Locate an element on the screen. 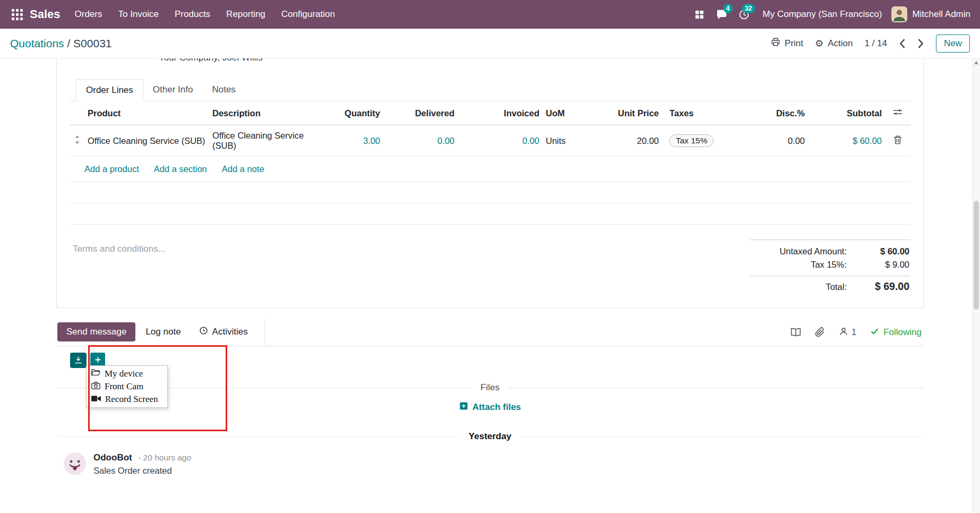 This screenshot has width=980, height=513. menu-item-front-cam: Front Cam is located at coordinates (127, 387).